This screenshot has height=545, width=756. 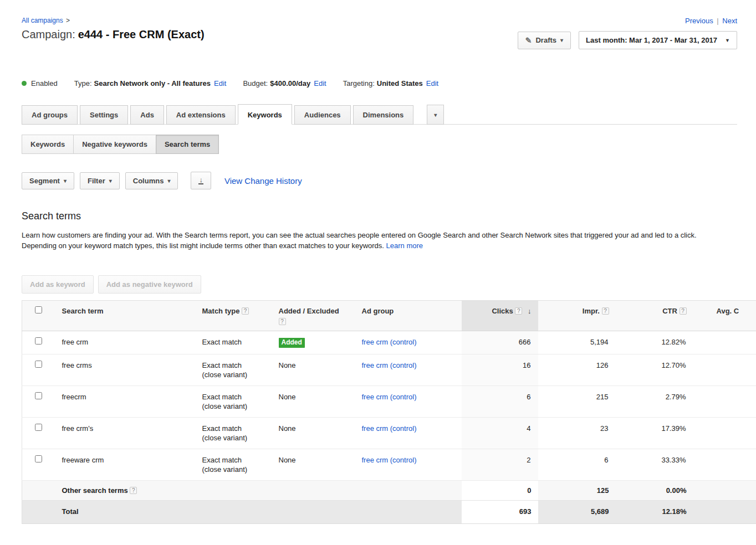 What do you see at coordinates (113, 20) in the screenshot?
I see `breadcrumb: All campaigns >` at bounding box center [113, 20].